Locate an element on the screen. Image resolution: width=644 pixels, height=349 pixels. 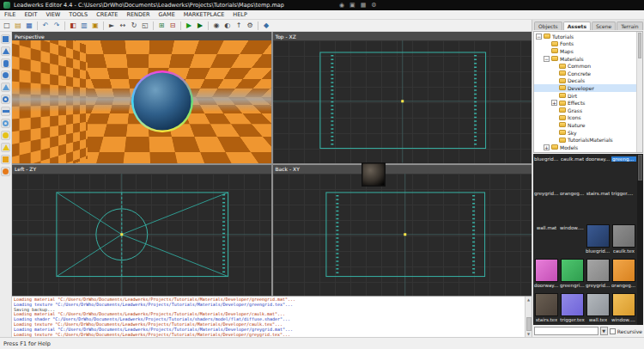
menu-render: RENDER is located at coordinates (137, 15).